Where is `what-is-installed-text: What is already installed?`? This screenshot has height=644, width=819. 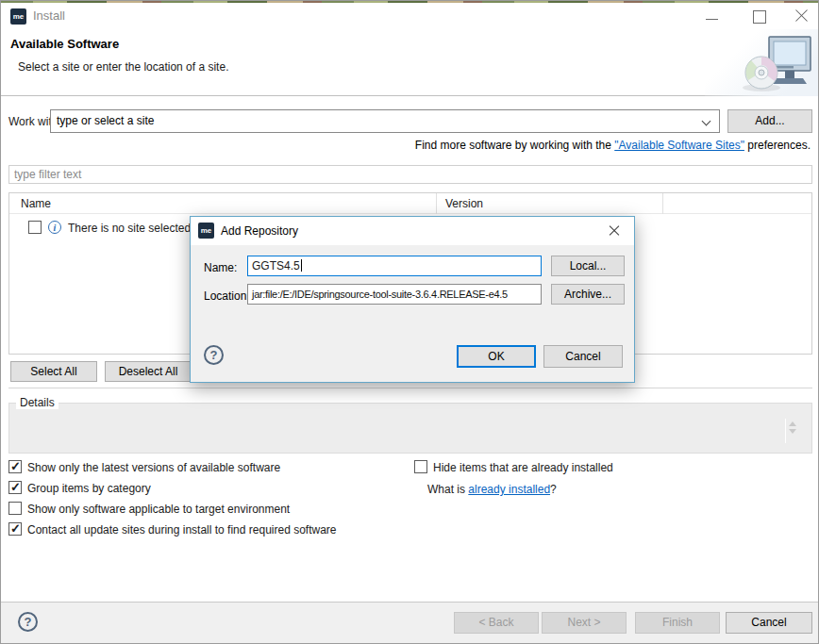
what-is-installed-text: What is already installed? is located at coordinates (493, 489).